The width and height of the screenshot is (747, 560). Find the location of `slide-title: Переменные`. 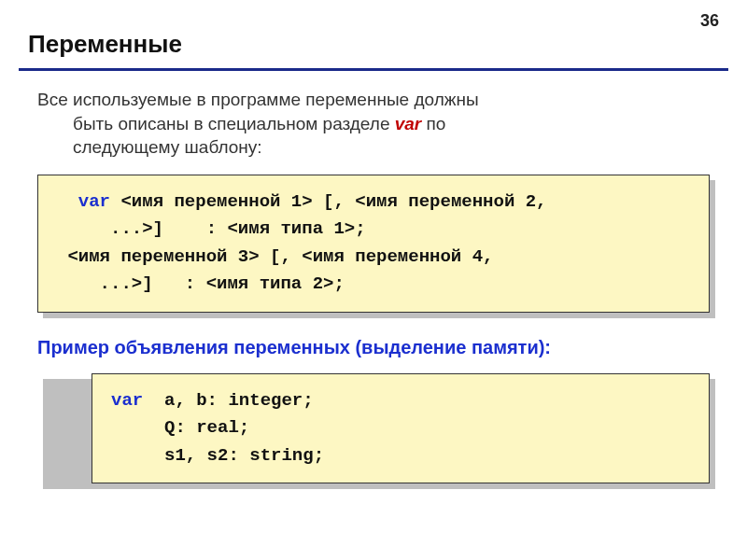

slide-title: Переменные is located at coordinates (374, 34).